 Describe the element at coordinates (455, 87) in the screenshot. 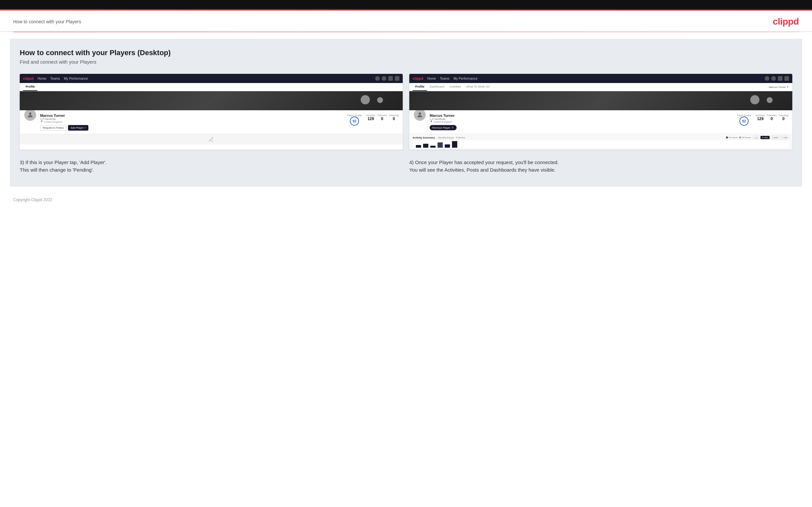

I see `right-tab-activities: Activities` at that location.